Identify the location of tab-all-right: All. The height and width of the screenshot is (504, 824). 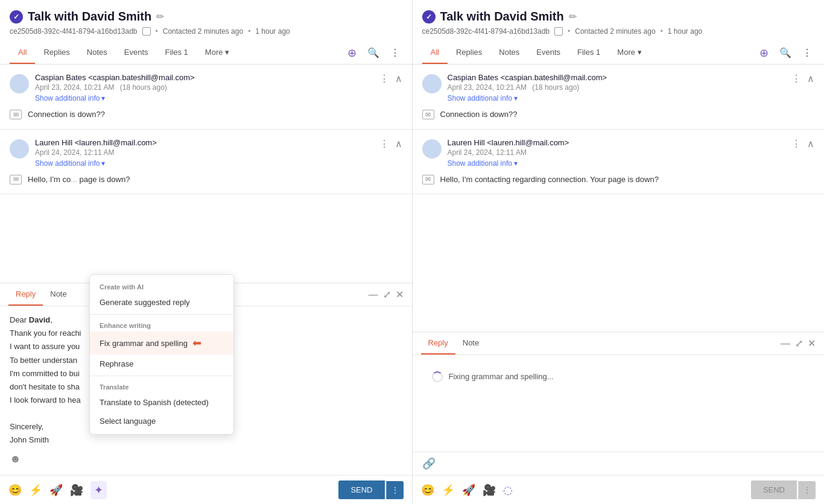
(435, 53).